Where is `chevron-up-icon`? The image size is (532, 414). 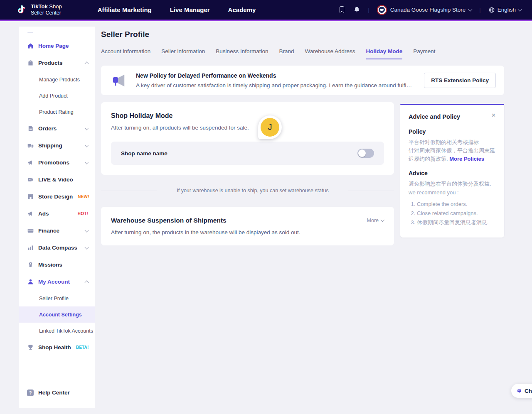
chevron-up-icon is located at coordinates (87, 64).